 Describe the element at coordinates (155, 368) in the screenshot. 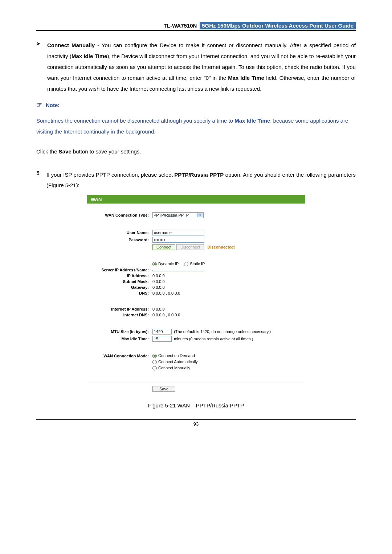

I see `radio-connect-manually` at that location.